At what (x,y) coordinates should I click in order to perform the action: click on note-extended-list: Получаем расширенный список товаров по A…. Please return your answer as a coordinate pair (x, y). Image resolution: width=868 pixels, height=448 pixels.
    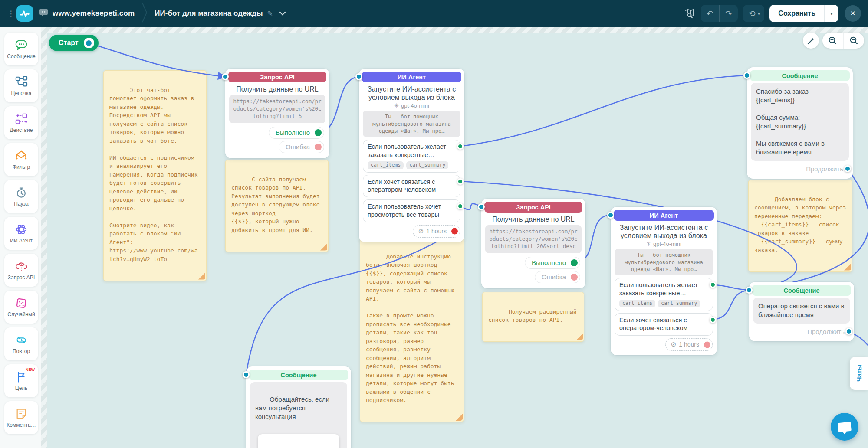
    Looking at the image, I should click on (533, 317).